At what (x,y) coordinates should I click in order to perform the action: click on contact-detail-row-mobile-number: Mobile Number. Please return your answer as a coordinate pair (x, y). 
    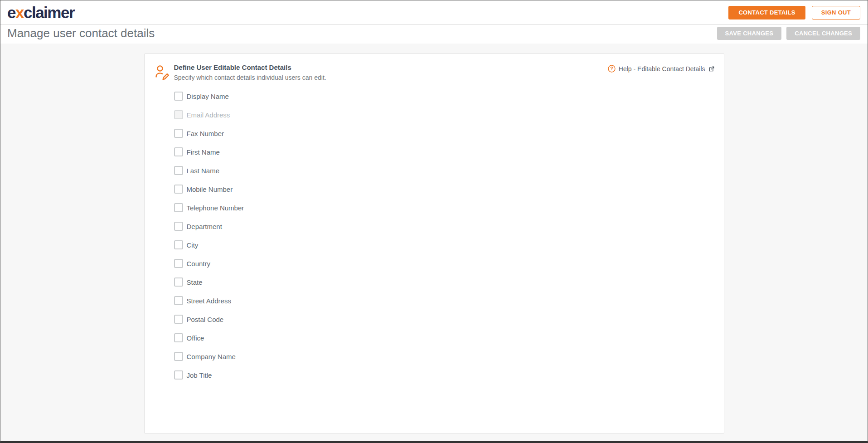
    Looking at the image, I should click on (204, 189).